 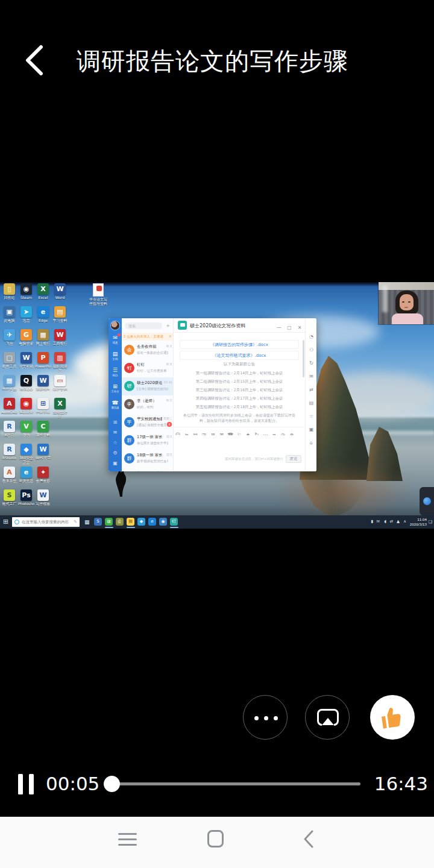 I want to click on desktop-icon: eEdge, so click(x=43, y=315).